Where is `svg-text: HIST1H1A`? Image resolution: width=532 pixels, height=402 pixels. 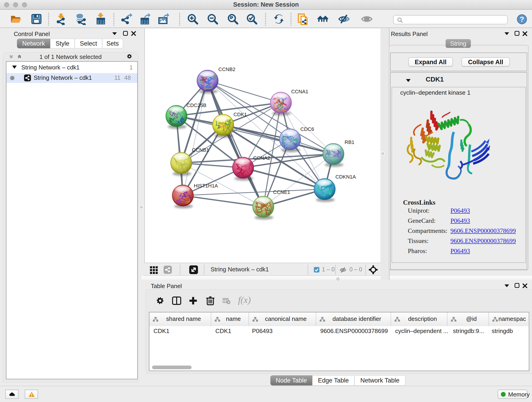 svg-text: HIST1H1A is located at coordinates (206, 186).